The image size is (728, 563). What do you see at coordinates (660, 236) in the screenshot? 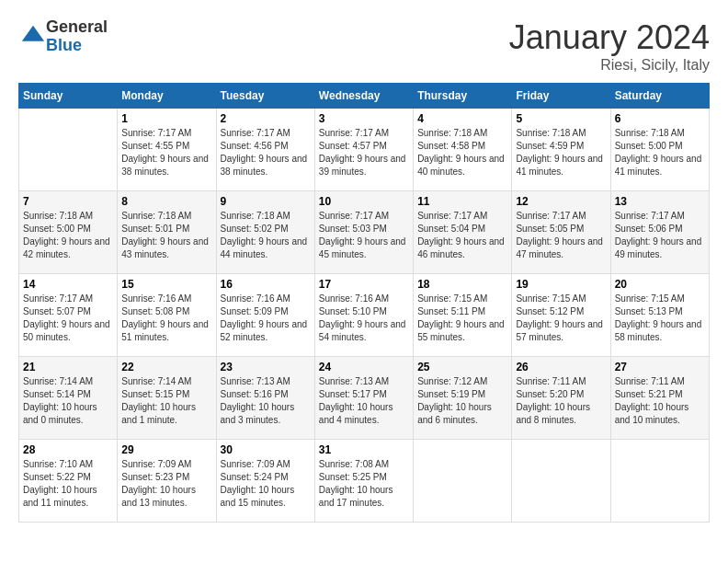
I see `day-info: Sunrise: 7:17 AMSunset: 5:06 PMDaylight:…` at bounding box center [660, 236].